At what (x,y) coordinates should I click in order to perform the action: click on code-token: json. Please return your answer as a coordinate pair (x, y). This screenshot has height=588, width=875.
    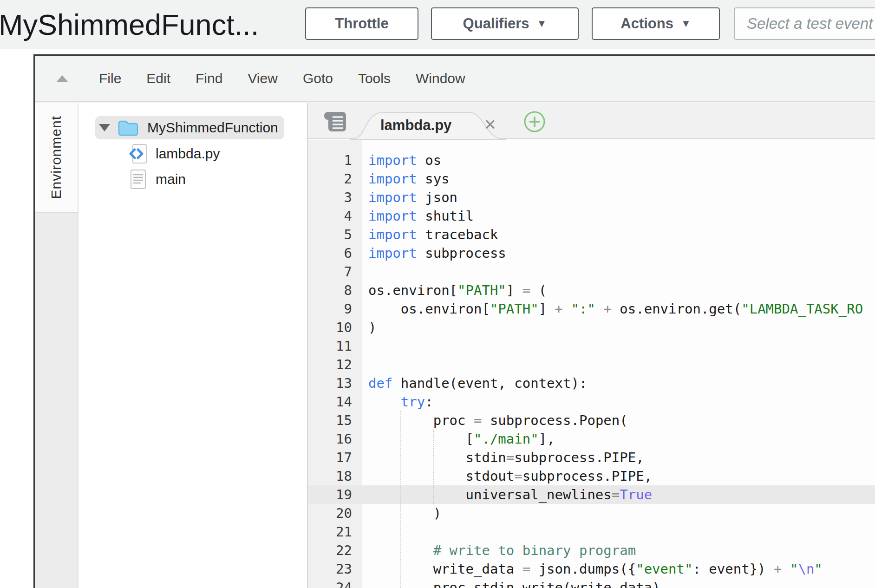
    Looking at the image, I should click on (438, 197).